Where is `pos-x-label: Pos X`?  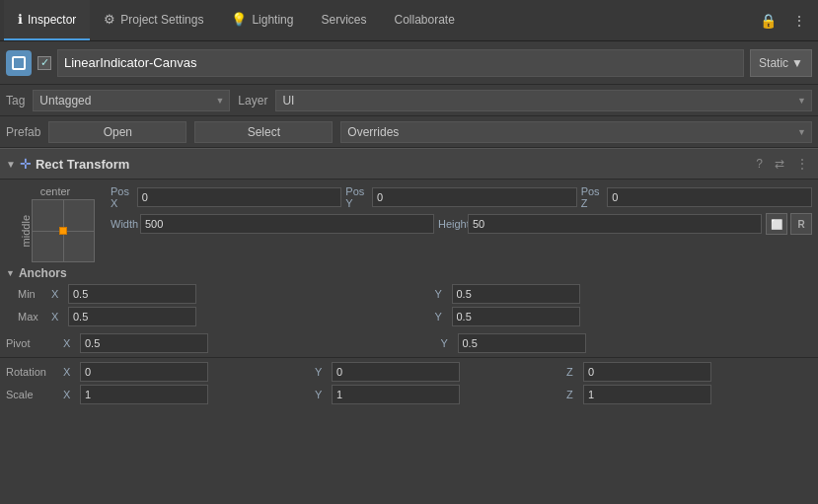 pos-x-label: Pos X is located at coordinates (122, 197).